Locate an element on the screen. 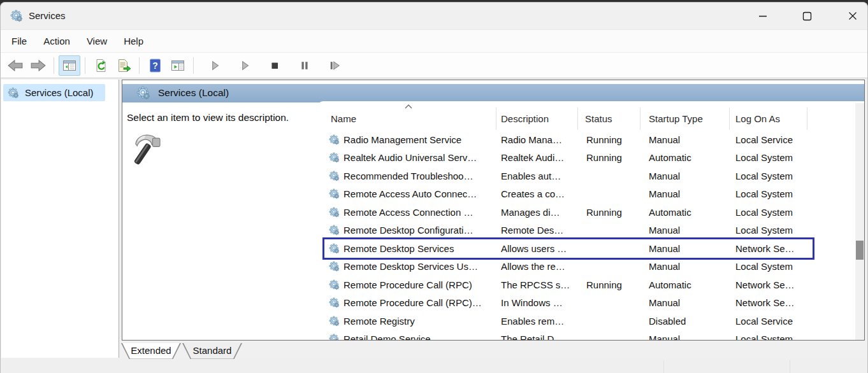 This screenshot has width=868, height=373. forward-arrow-icon is located at coordinates (38, 66).